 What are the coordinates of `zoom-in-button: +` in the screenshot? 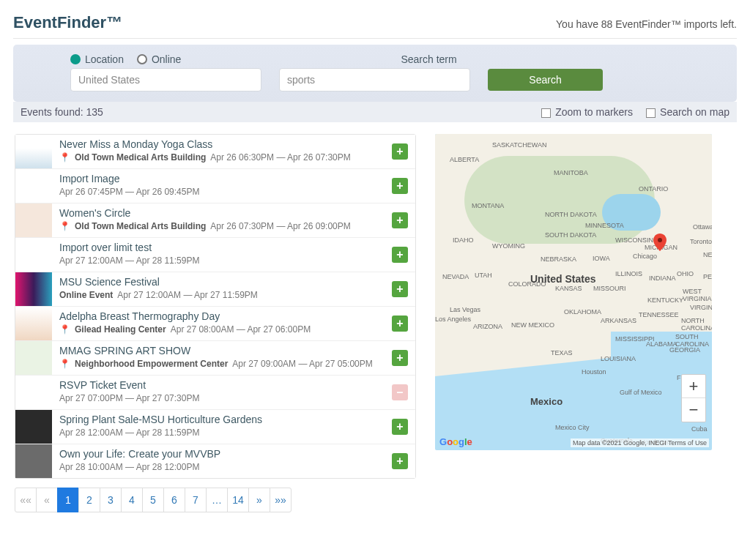 It's located at (694, 387).